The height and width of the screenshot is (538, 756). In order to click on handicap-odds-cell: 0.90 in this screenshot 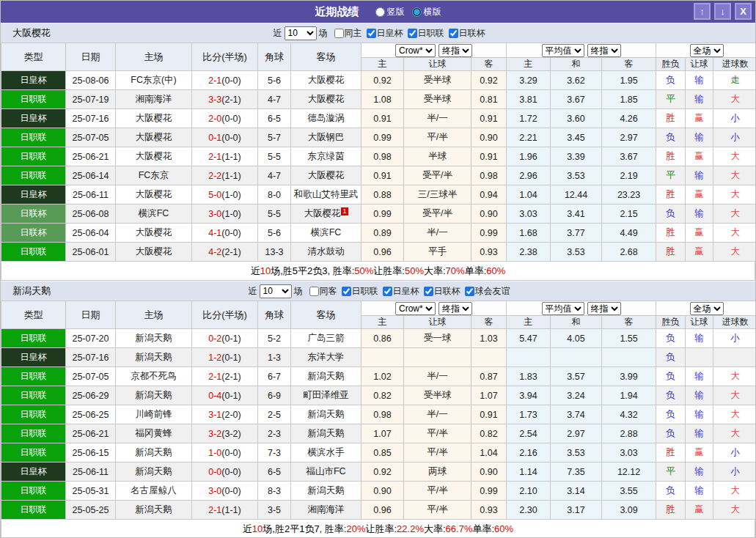, I will do `click(489, 214)`.